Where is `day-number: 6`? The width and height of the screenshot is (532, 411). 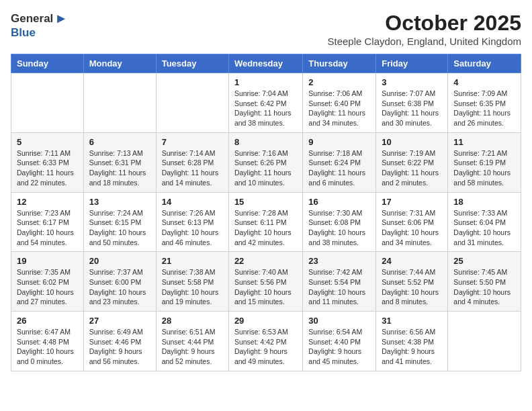
day-number: 6 is located at coordinates (120, 142).